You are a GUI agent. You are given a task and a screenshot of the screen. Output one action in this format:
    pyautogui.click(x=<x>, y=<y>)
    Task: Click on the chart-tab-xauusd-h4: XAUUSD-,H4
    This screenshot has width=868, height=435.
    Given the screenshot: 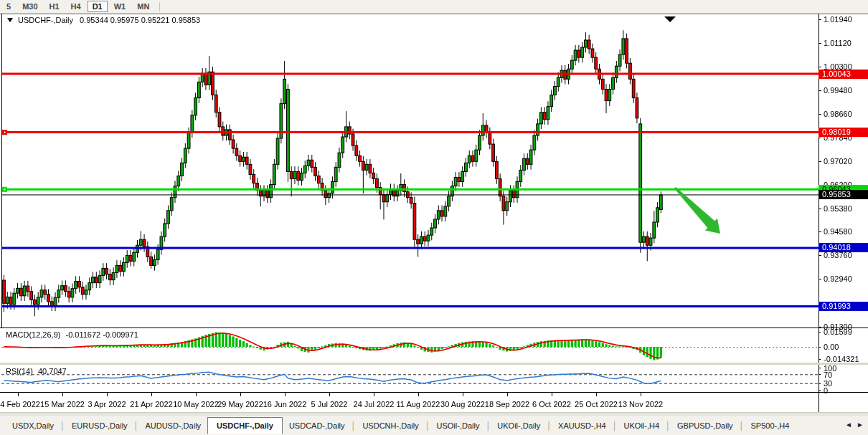 What is the action you would take?
    pyautogui.click(x=582, y=426)
    